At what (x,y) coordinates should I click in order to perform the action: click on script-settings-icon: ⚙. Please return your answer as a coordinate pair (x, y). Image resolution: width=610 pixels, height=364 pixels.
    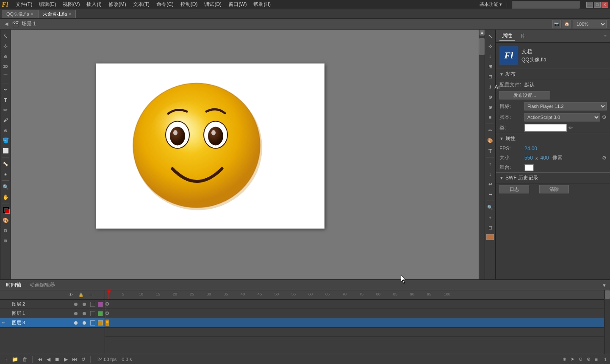
    Looking at the image, I should click on (604, 117).